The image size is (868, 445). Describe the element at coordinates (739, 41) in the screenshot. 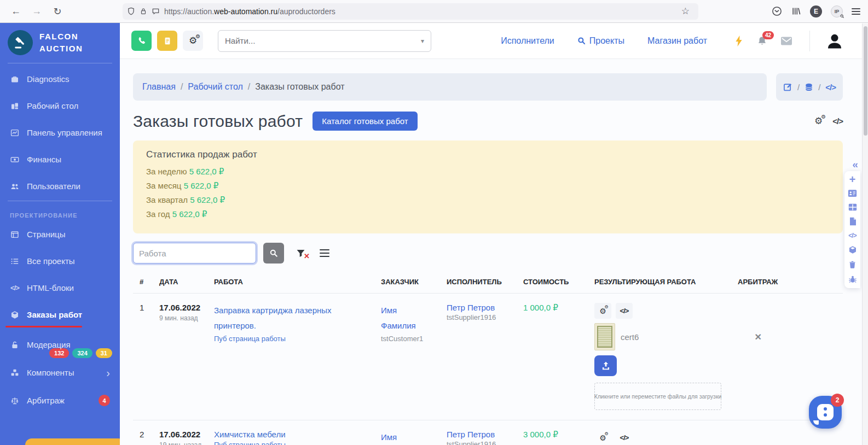

I see `lightning-icon` at that location.